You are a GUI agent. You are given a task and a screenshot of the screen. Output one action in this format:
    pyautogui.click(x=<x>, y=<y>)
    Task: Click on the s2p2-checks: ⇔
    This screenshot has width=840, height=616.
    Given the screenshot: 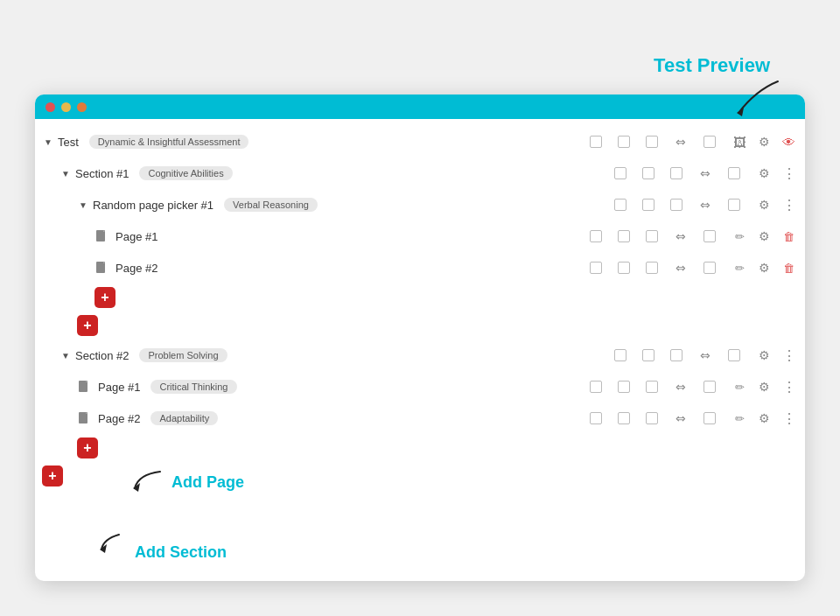 What is the action you would take?
    pyautogui.click(x=653, y=418)
    